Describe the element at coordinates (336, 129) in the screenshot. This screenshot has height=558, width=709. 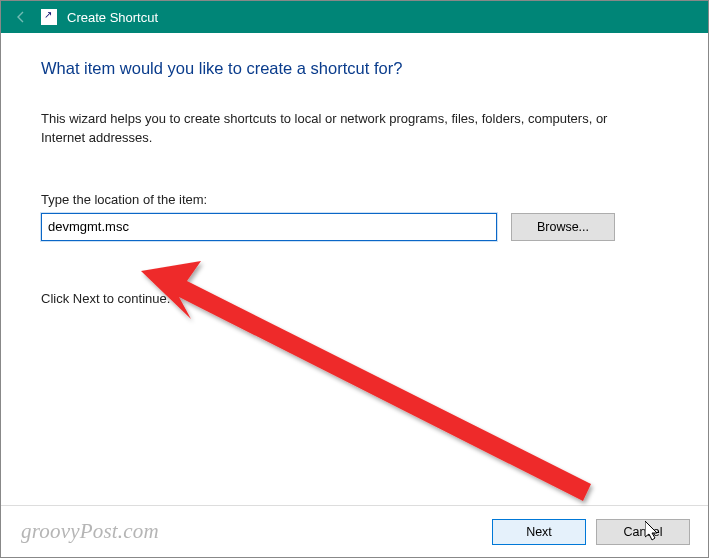
I see `wizard-description: This wizard helps you to create shortcut…` at that location.